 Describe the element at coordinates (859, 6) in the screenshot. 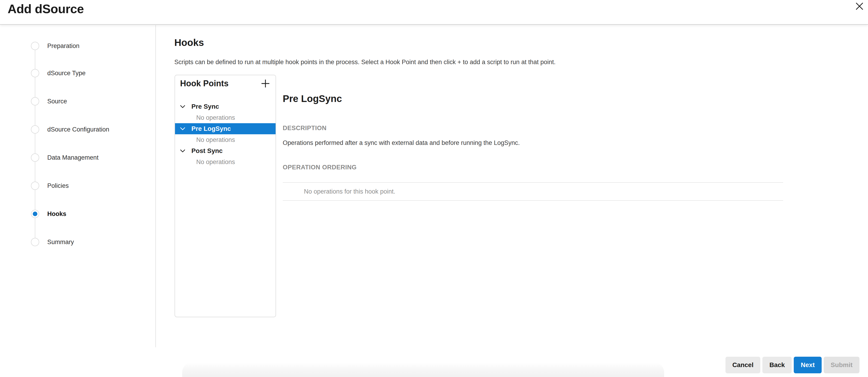

I see `close-icon` at that location.